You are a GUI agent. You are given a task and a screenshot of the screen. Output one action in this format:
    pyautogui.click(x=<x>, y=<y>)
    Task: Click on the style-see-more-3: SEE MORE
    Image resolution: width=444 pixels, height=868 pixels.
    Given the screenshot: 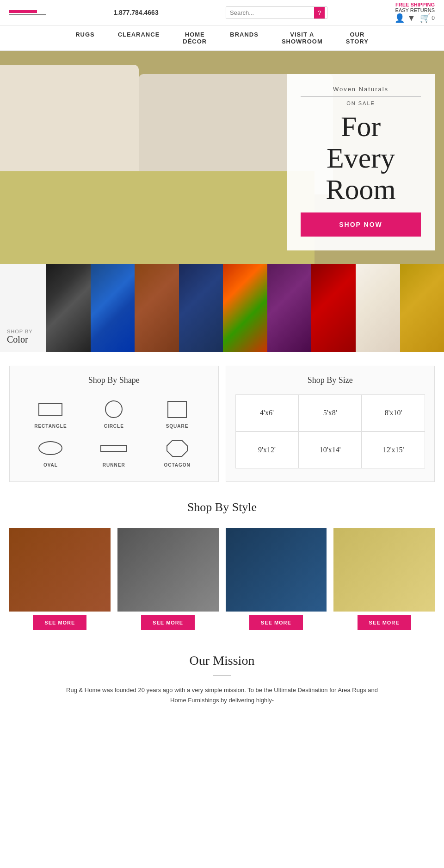 What is the action you would take?
    pyautogui.click(x=276, y=623)
    